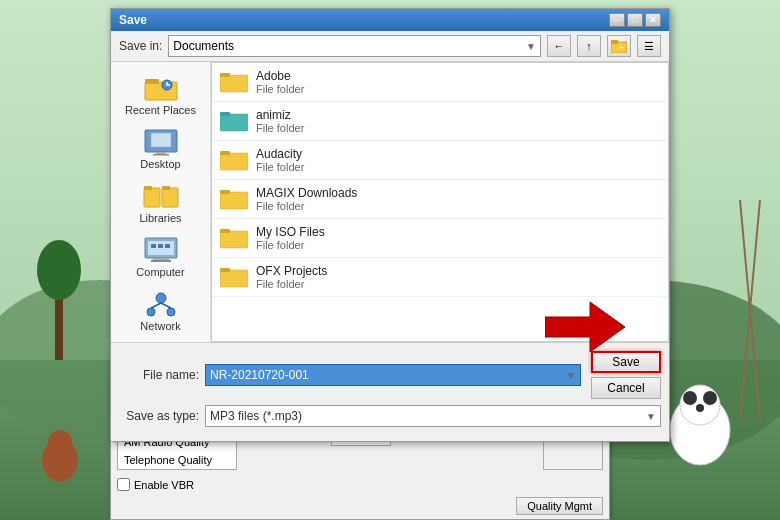 The width and height of the screenshot is (780, 520). Describe the element at coordinates (164, 485) in the screenshot. I see `enable-vbr-label: Enable VBR` at that location.